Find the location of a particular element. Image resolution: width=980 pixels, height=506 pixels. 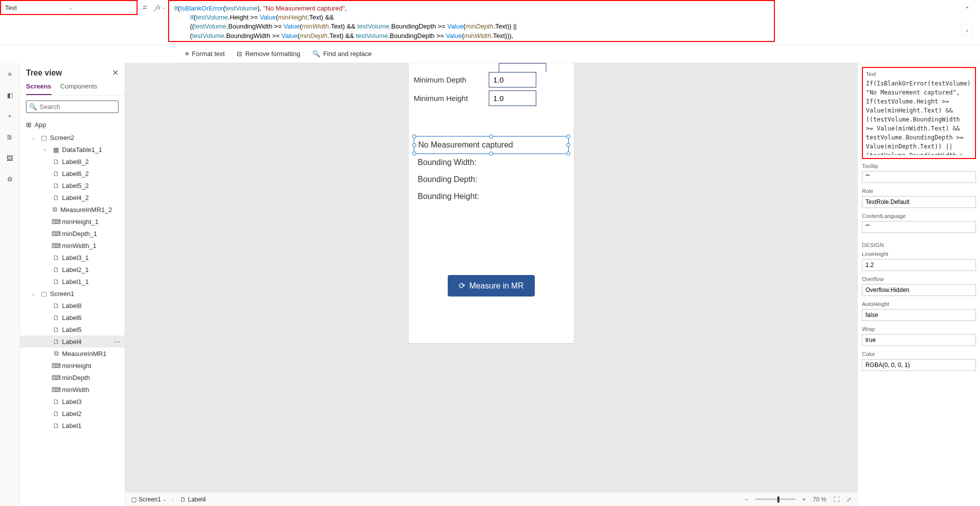

chevron-icon: › is located at coordinates (47, 150).